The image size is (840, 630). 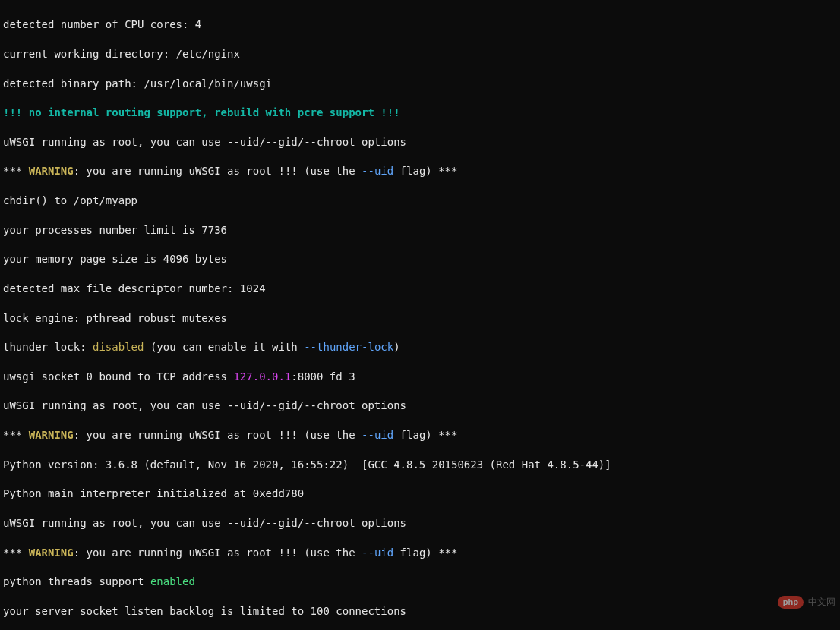 What do you see at coordinates (420, 436) in the screenshot?
I see `line-warning-root-2: *** WARNING: you are running uWSGI as ro…` at bounding box center [420, 436].